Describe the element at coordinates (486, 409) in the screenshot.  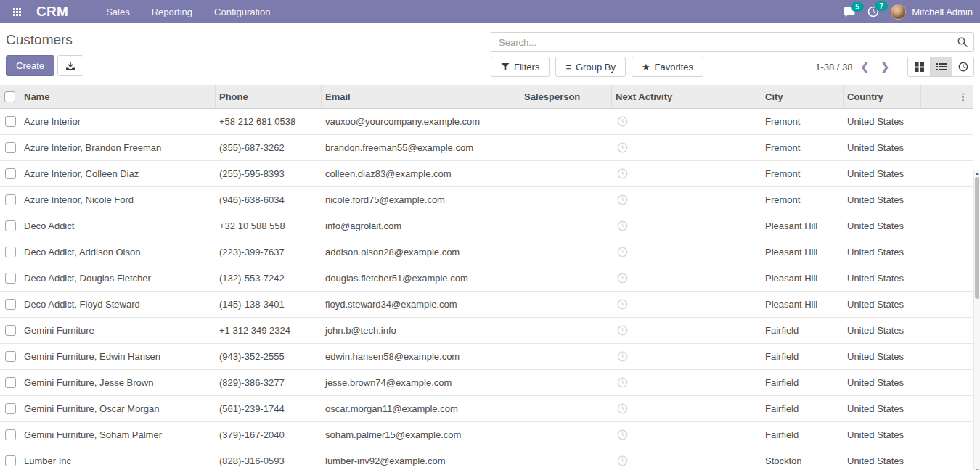
I see `table-row: Gemini Furniture, Oscar Morgan (561)-239…` at that location.